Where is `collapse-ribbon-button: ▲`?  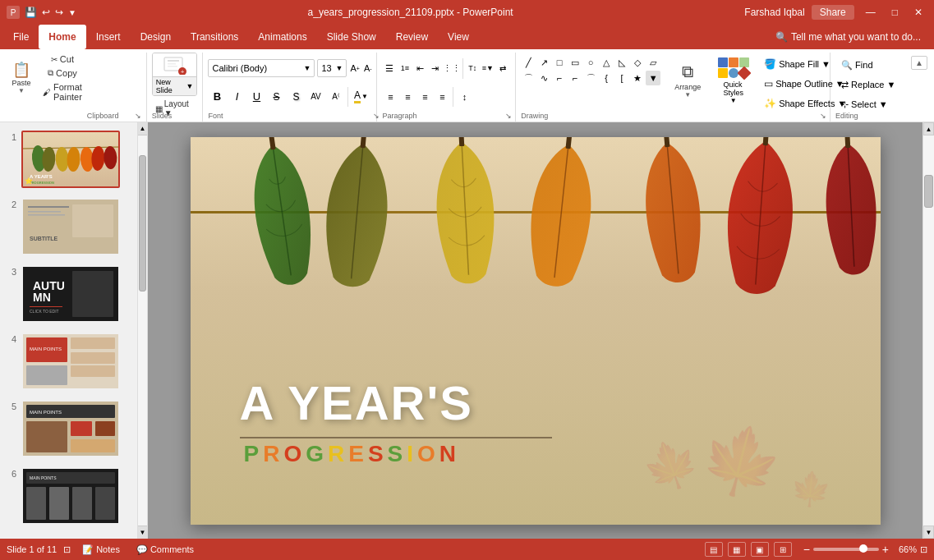
collapse-ribbon-button: ▲ is located at coordinates (919, 62).